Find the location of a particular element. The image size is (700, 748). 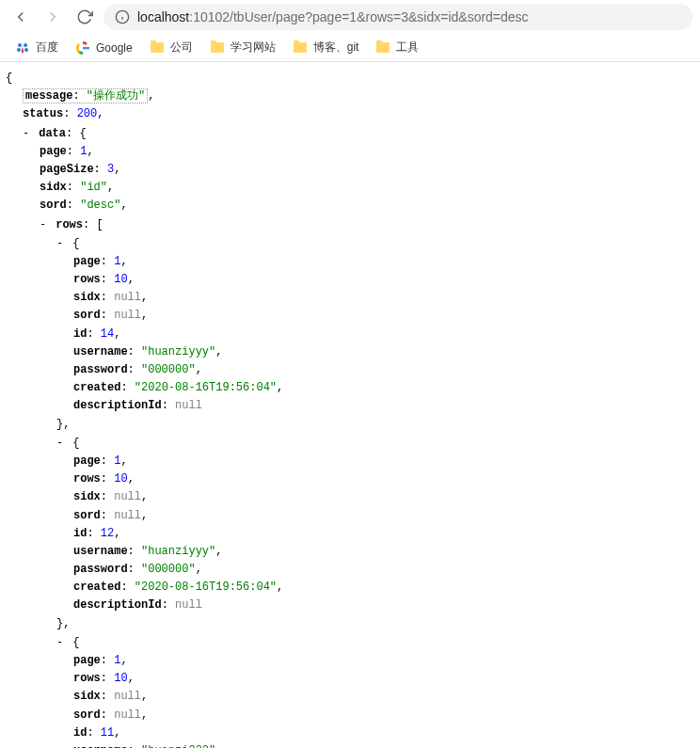

bookmark-label: Google is located at coordinates (115, 48).